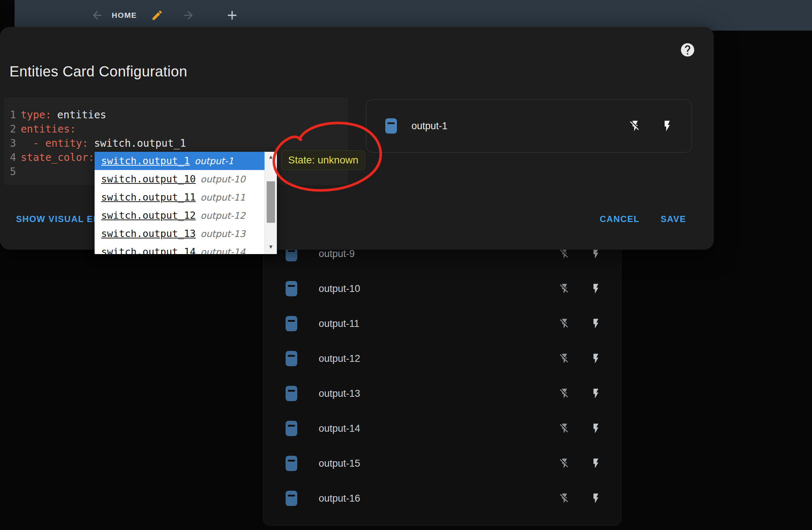  What do you see at coordinates (442, 393) in the screenshot?
I see `entity-row: output-13` at bounding box center [442, 393].